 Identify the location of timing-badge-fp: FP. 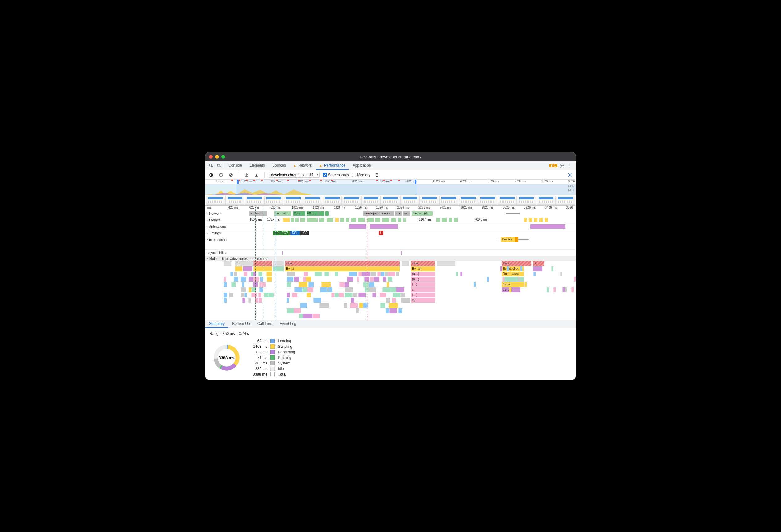
(276, 233).